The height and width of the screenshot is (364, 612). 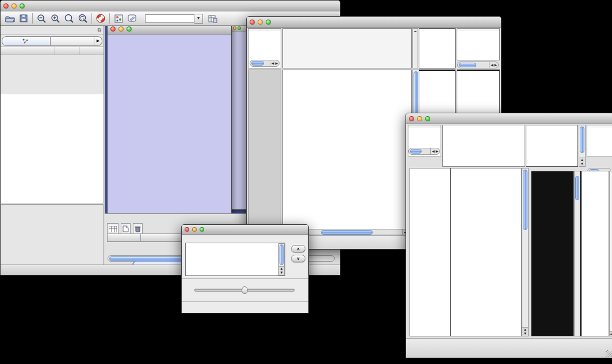 What do you see at coordinates (170, 6) in the screenshot?
I see `main-titlebar` at bounding box center [170, 6].